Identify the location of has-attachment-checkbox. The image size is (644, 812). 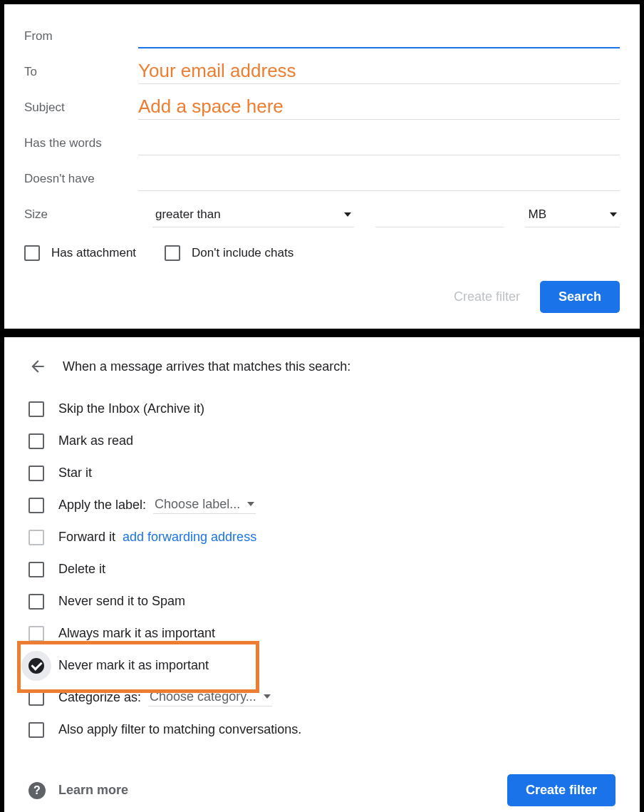
(32, 253).